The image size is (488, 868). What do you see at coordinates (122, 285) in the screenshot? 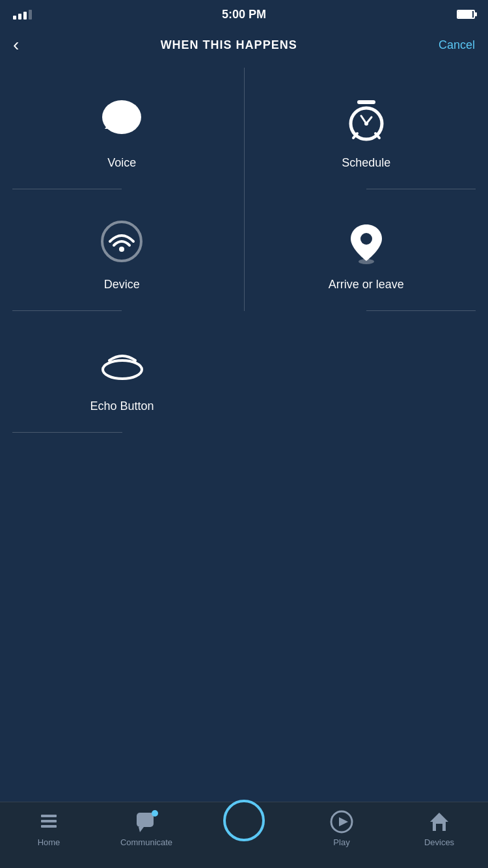
I see `device-label: Device` at bounding box center [122, 285].